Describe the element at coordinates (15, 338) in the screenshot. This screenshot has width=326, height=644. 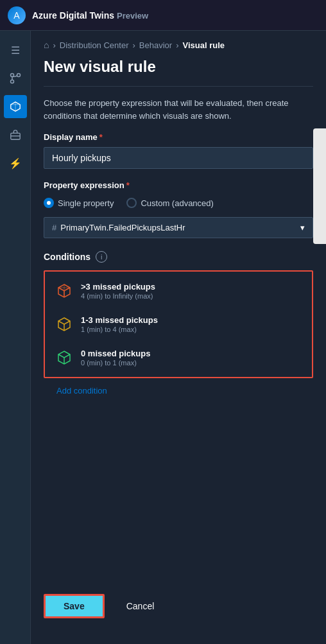
I see `sidebar: ☰ ⚡` at that location.